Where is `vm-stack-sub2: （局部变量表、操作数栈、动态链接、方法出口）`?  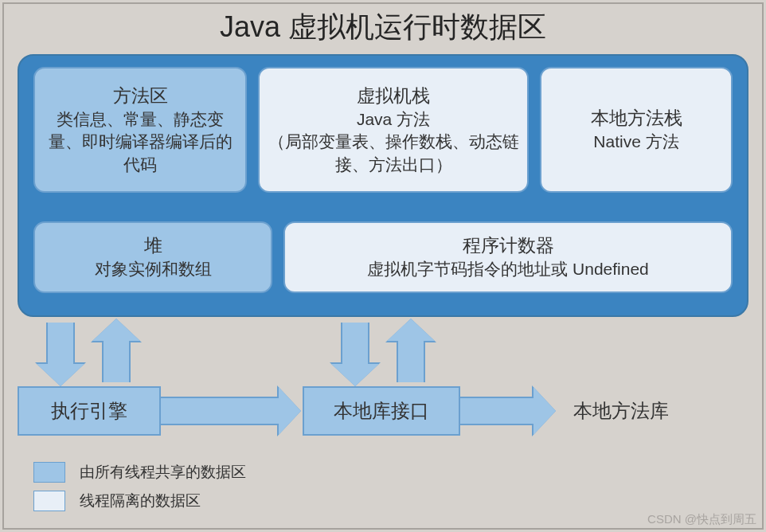 vm-stack-sub2: （局部变量表、操作数栈、动态链接、方法出口） is located at coordinates (393, 153).